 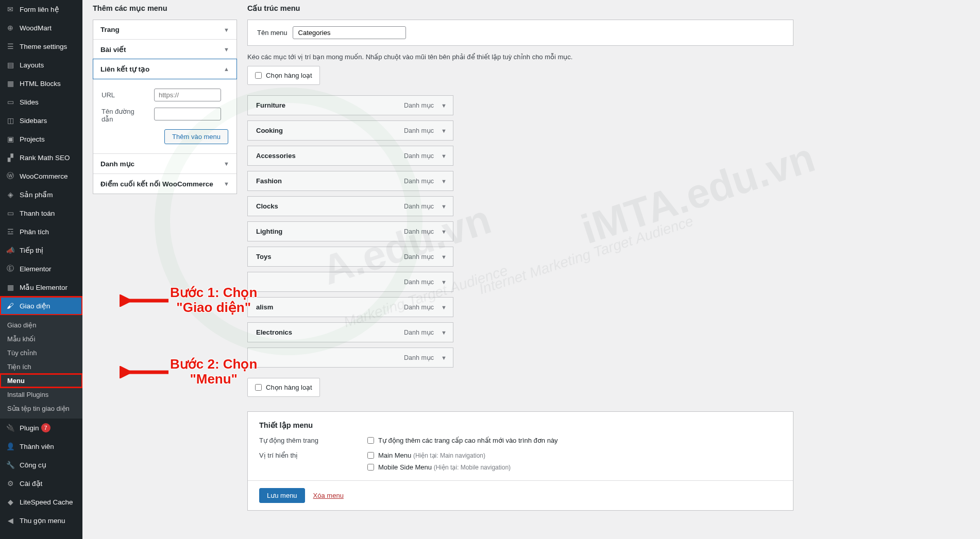 What do you see at coordinates (350, 232) in the screenshot?
I see `menu-item: Lighting Danh mục ▼` at bounding box center [350, 232].